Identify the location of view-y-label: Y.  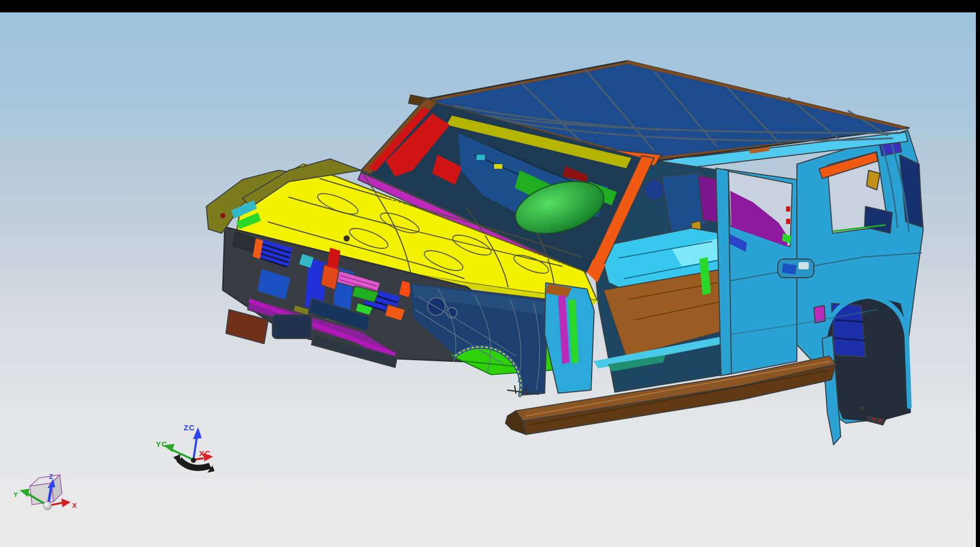
(15, 494).